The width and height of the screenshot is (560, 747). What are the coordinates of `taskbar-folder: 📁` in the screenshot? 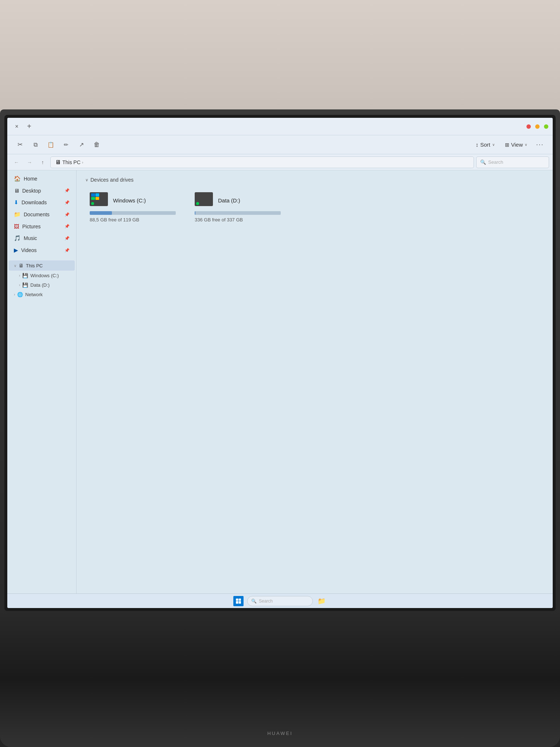 It's located at (322, 601).